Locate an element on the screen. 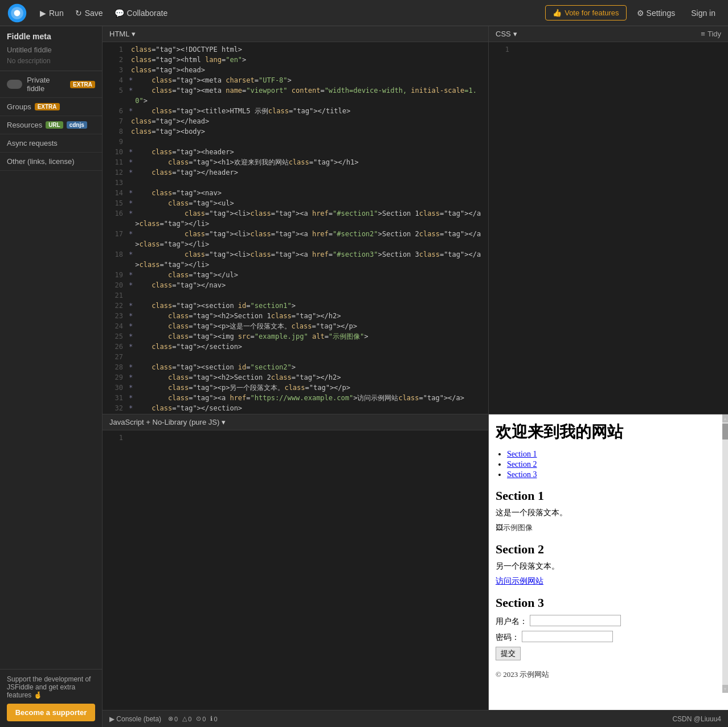 This screenshot has height=727, width=728. js-editor-header: JavaScript + No-Library (pure JS) ▾ is located at coordinates (295, 422).